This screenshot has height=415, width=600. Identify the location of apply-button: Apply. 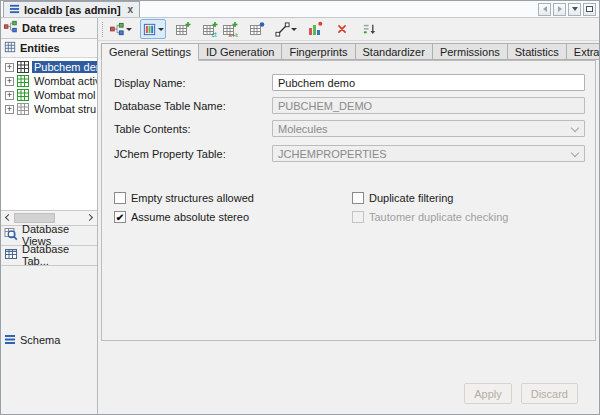
(488, 394).